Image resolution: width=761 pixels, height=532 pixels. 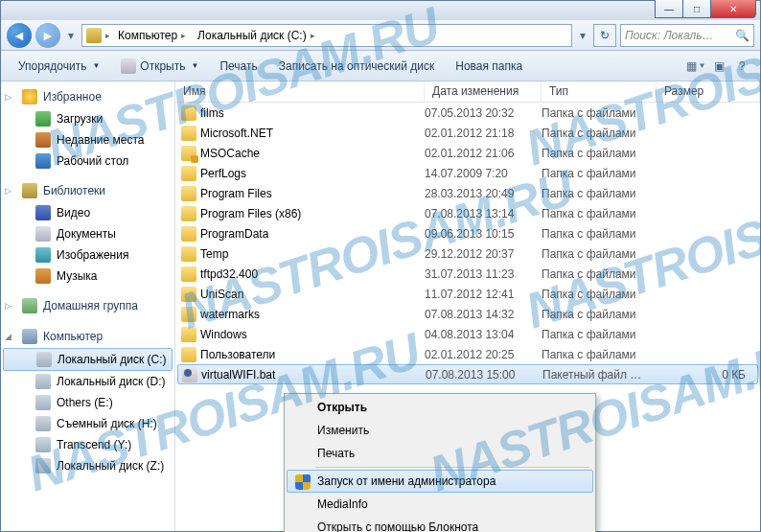 What do you see at coordinates (468, 153) in the screenshot?
I see `file-row: MSOCache02.01.2012 21:06Папка с файлами` at bounding box center [468, 153].